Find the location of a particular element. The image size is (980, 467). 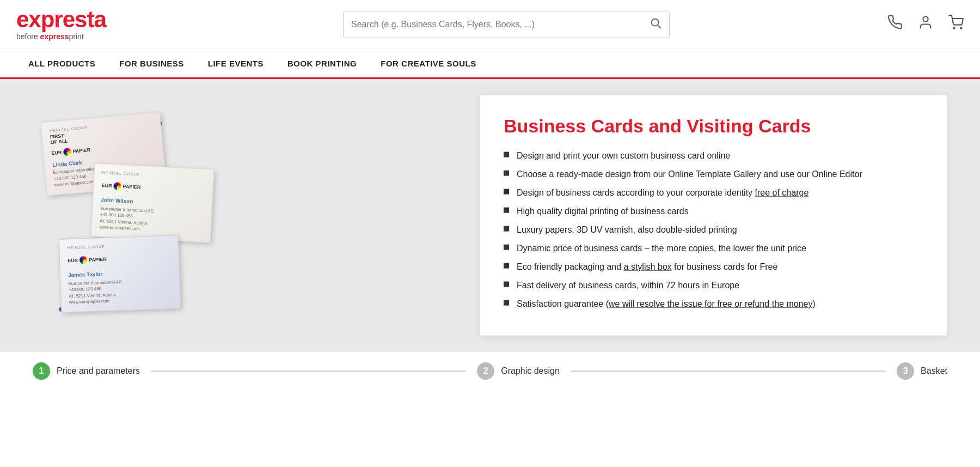

list-item: Design of business cards according to yo… is located at coordinates (713, 192).